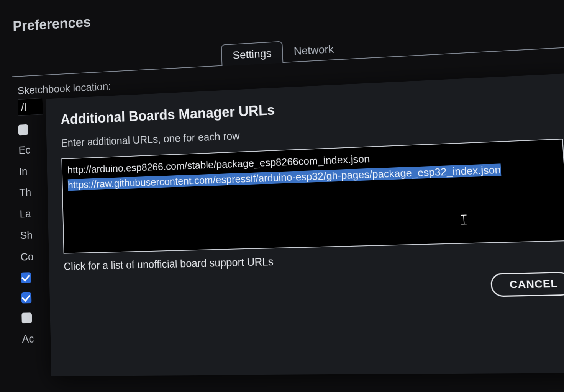 This screenshot has width=564, height=392. Describe the element at coordinates (252, 54) in the screenshot. I see `tab-settings: Settings` at that location.